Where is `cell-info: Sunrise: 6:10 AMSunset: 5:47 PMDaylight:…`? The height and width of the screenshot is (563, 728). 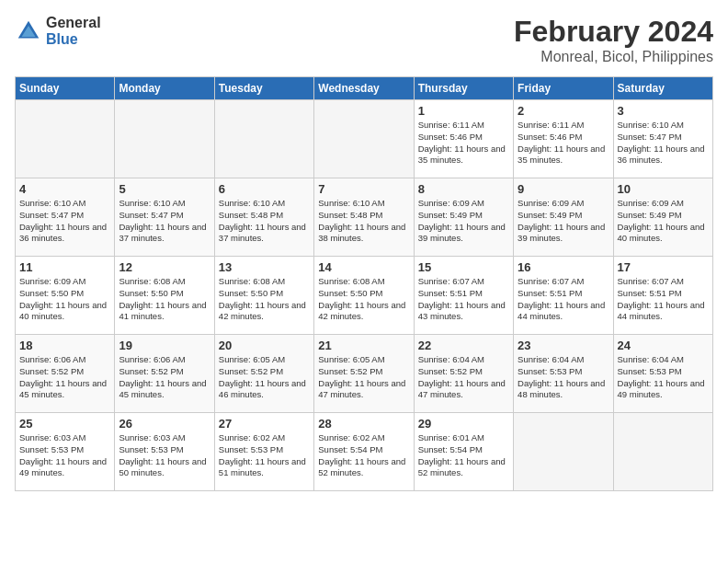 cell-info: Sunrise: 6:10 AMSunset: 5:47 PMDaylight:… is located at coordinates (64, 221).